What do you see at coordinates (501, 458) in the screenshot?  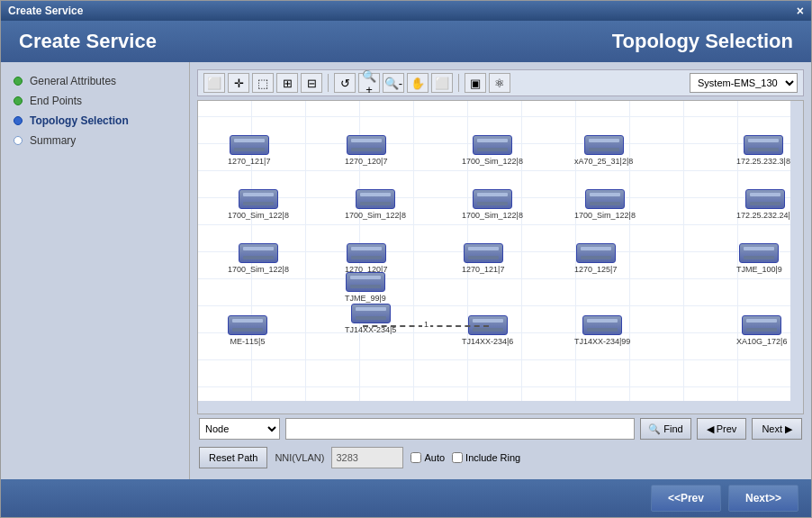 I see `bottom-controls: Reset Path NNI(VLAN) Auto Include Ring` at bounding box center [501, 458].